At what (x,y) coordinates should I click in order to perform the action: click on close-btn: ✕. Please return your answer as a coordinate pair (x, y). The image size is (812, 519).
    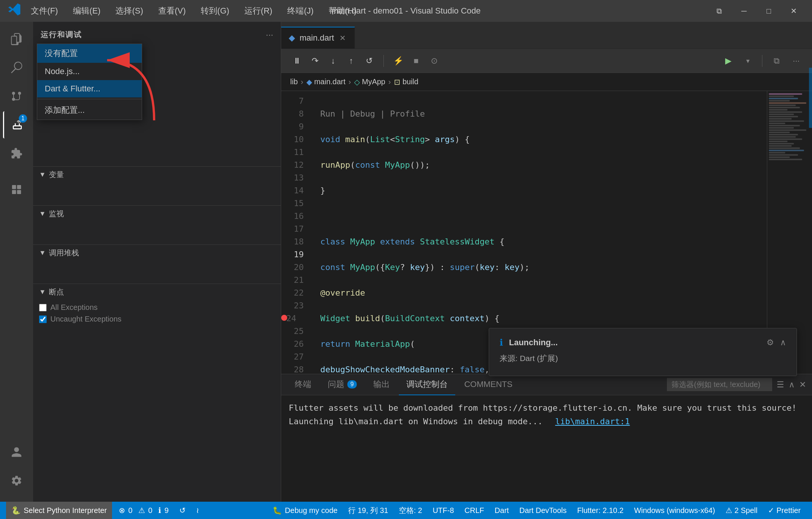
    Looking at the image, I should click on (794, 11).